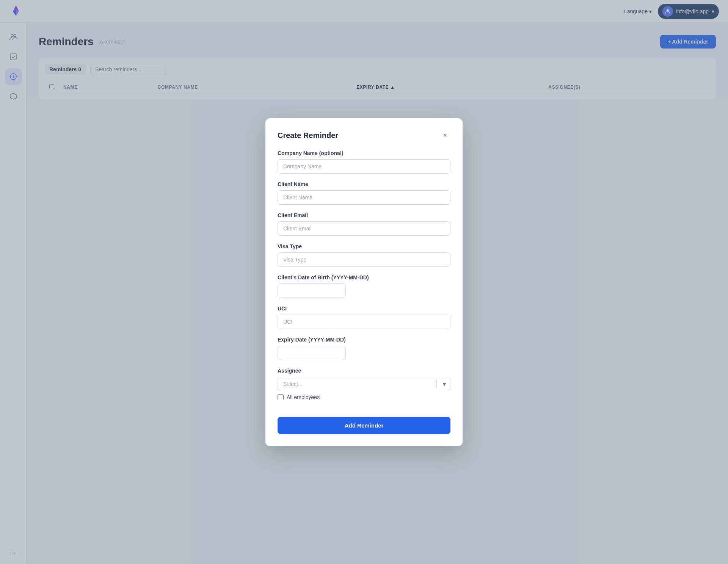 The image size is (728, 564). Describe the element at coordinates (364, 255) in the screenshot. I see `visa-type-group: Visa Type` at that location.